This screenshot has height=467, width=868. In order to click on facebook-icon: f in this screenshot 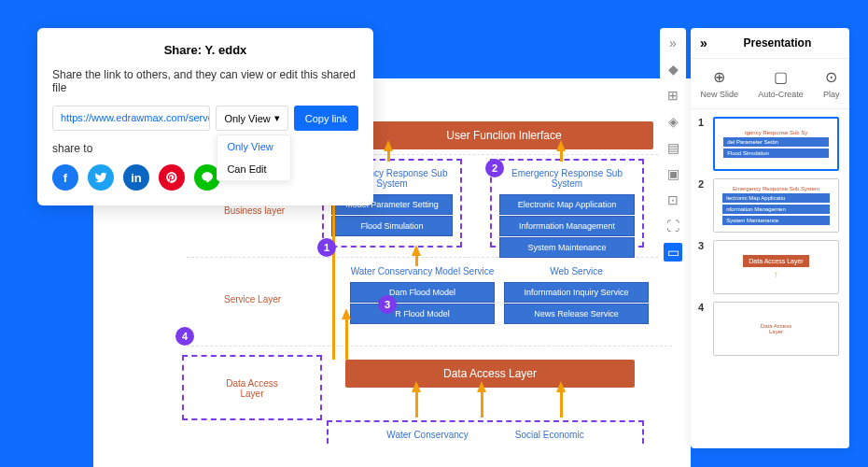, I will do `click(65, 177)`.